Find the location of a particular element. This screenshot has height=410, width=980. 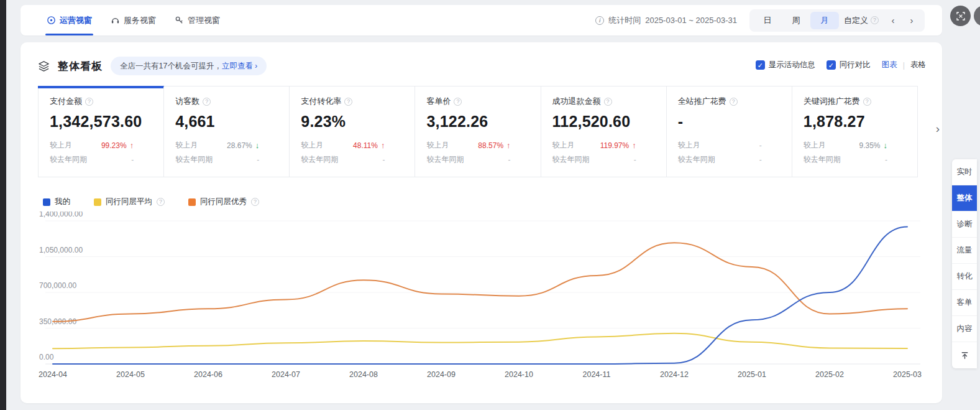

sidebar-item-order-value: 客单 is located at coordinates (964, 303).